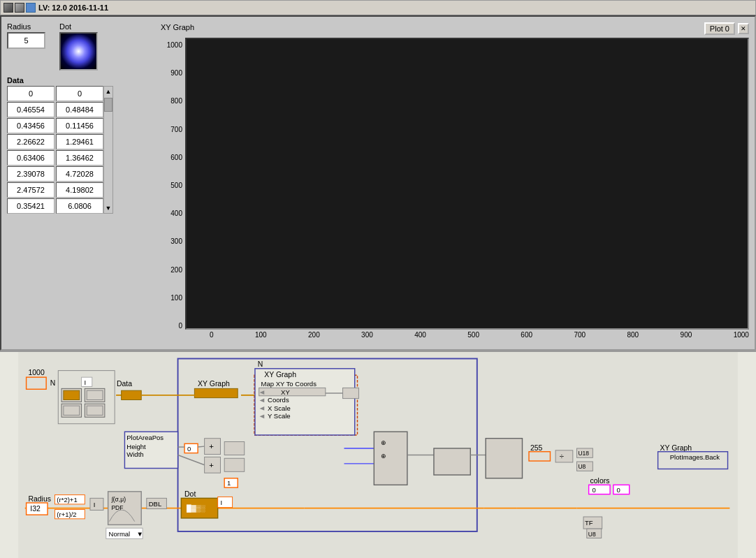 The image size is (756, 558). I want to click on data-cell-5-0: 2.39078, so click(31, 174).